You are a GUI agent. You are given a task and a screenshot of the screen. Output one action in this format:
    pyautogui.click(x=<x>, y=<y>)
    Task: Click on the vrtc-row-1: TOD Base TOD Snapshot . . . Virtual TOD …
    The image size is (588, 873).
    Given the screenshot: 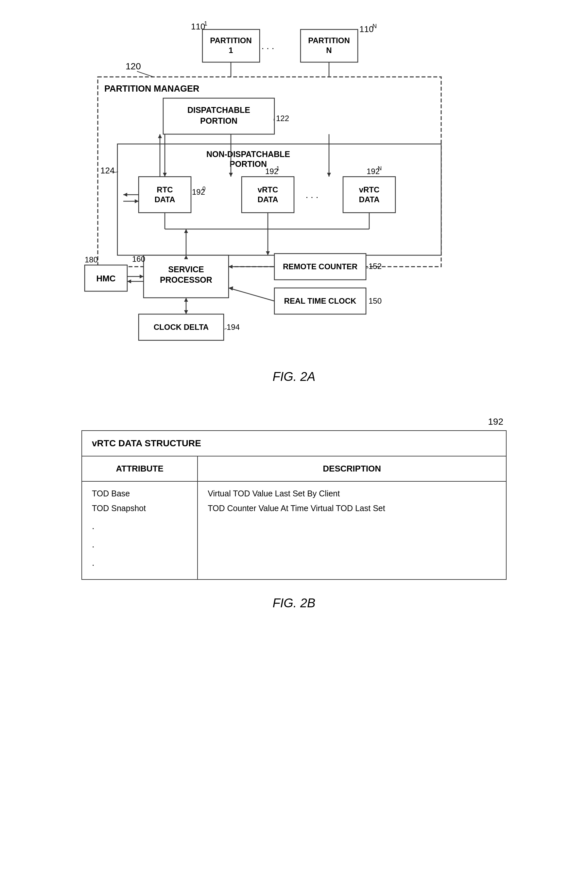 What is the action you would take?
    pyautogui.click(x=294, y=530)
    